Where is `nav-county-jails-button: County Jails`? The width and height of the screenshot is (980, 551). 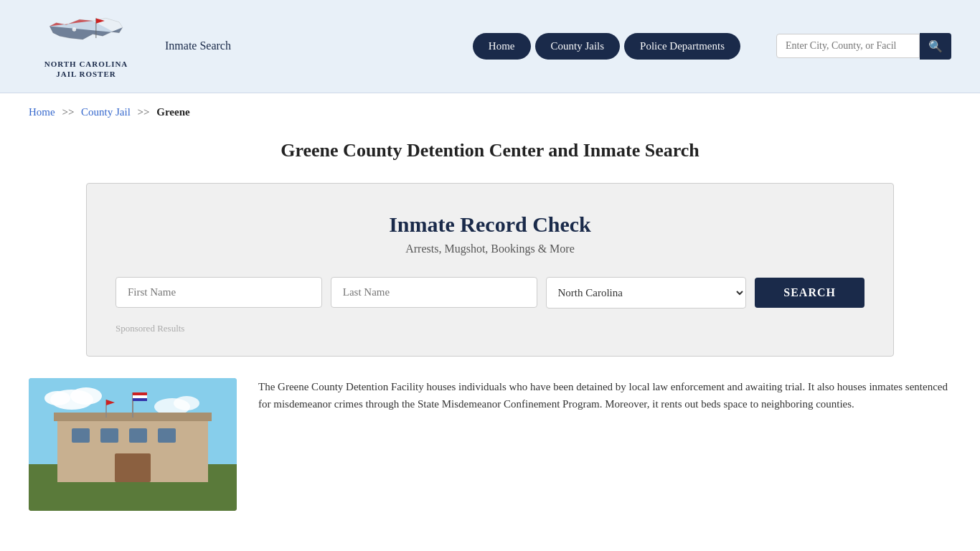 nav-county-jails-button: County Jails is located at coordinates (578, 46).